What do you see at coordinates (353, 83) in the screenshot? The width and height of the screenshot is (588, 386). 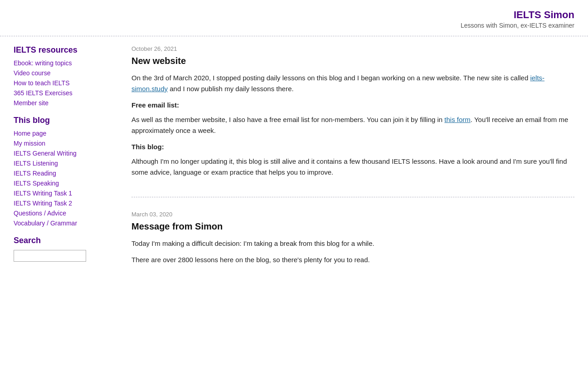 I see `post-para-1-1: On the 3rd of March 2020, I stopped post…` at bounding box center [353, 83].